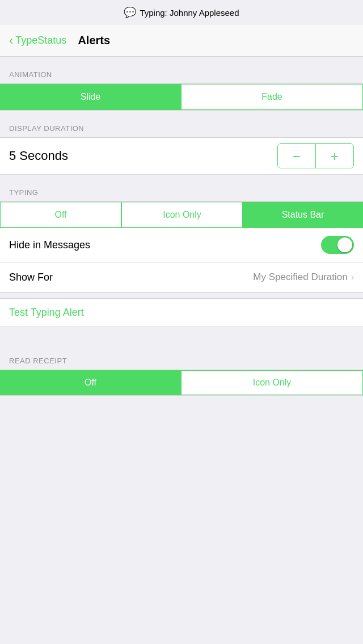  I want to click on read-receipt-segmented-control: Off Icon Only, so click(182, 383).